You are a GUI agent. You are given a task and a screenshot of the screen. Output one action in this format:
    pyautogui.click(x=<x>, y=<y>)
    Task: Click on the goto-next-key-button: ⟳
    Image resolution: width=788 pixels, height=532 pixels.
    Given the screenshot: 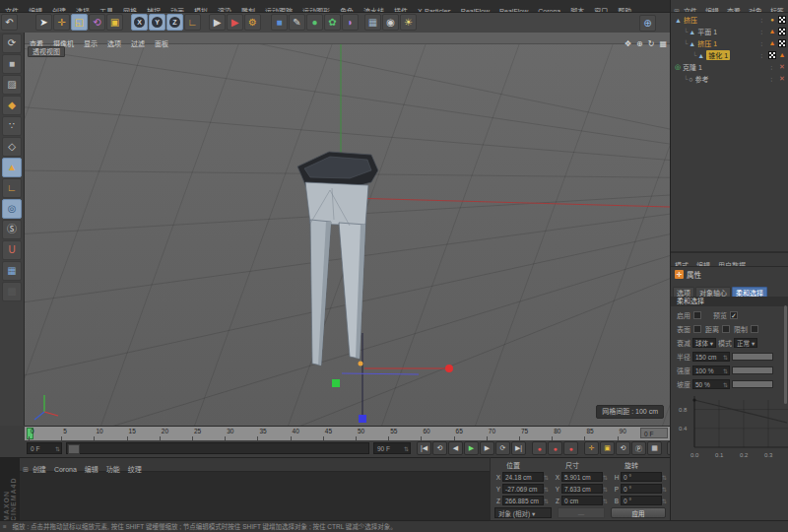 What is the action you would take?
    pyautogui.click(x=502, y=448)
    